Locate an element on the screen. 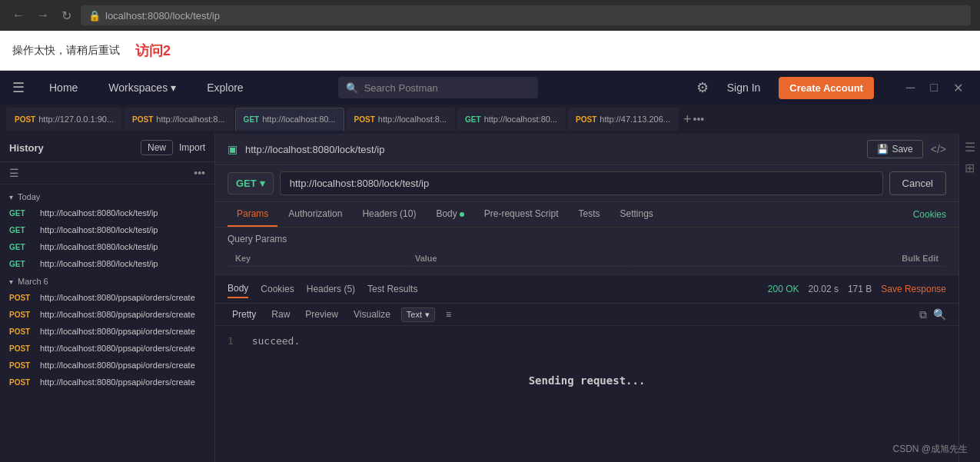 This screenshot has height=462, width=980. workspaces-arrow-icon: ▾ is located at coordinates (174, 88).